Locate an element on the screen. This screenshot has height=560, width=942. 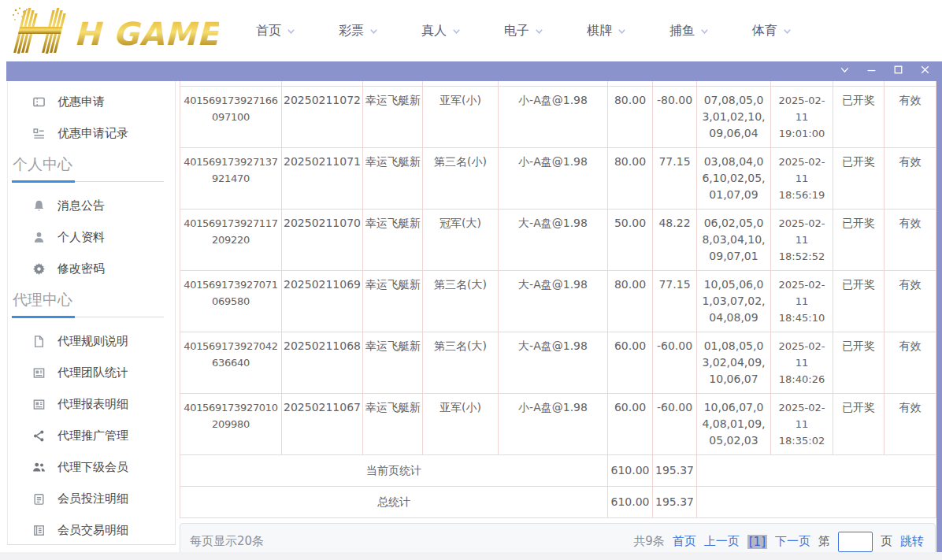
prev-page-link: 上一页 is located at coordinates (721, 542).